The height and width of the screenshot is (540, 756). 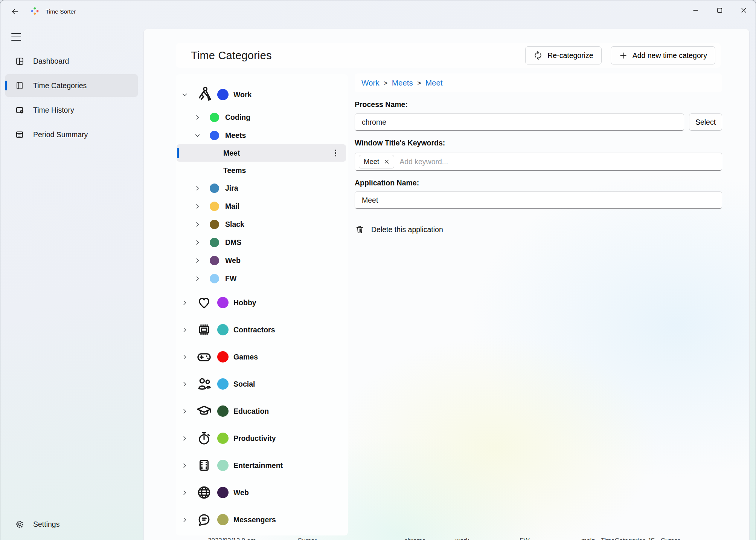 I want to click on remove-keyword-icon, so click(x=387, y=162).